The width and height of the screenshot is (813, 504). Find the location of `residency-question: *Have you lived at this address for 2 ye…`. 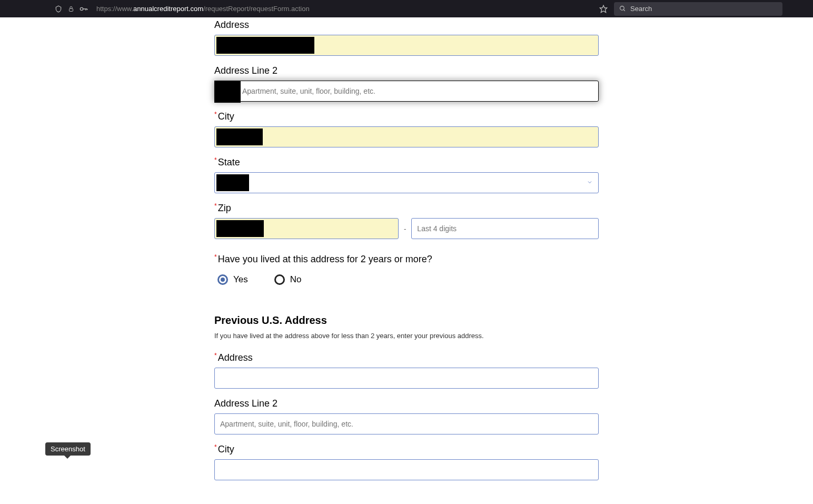

residency-question: *Have you lived at this address for 2 ye… is located at coordinates (406, 257).